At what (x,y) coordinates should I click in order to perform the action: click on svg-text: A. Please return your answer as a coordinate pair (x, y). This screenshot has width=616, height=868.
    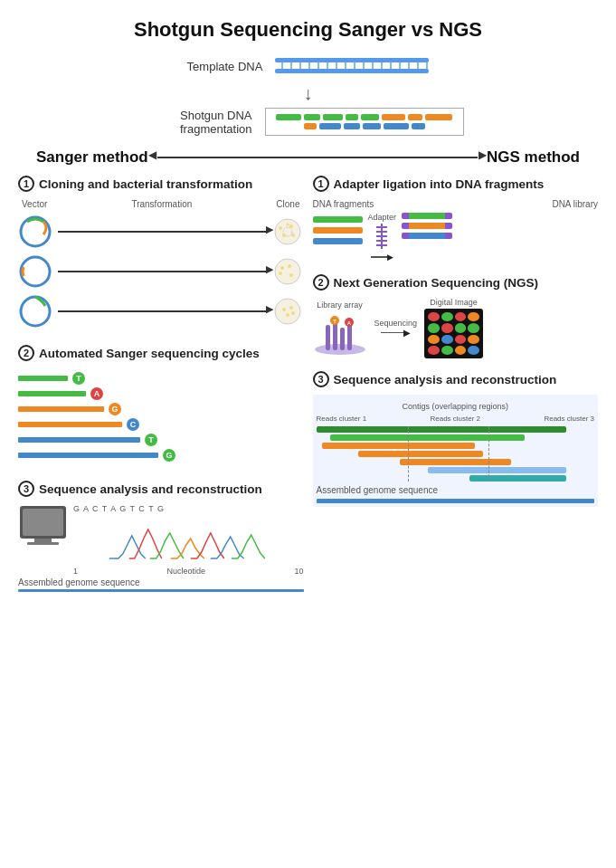
    Looking at the image, I should click on (349, 323).